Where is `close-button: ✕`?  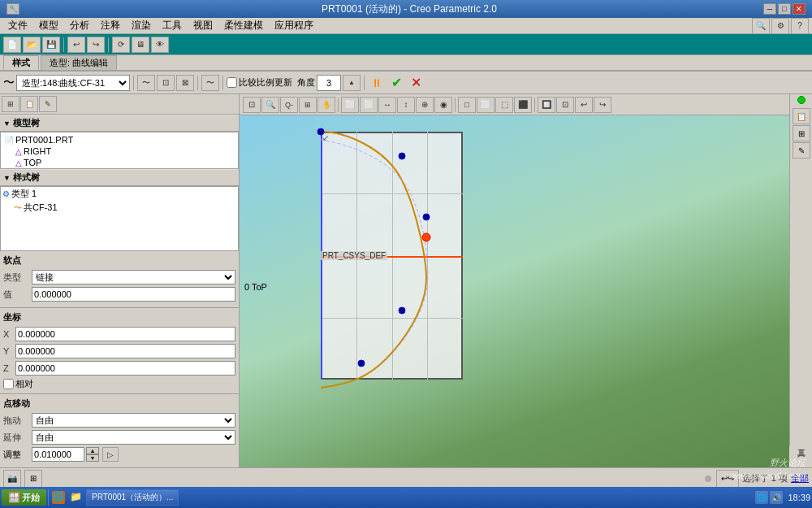
close-button: ✕ is located at coordinates (799, 9).